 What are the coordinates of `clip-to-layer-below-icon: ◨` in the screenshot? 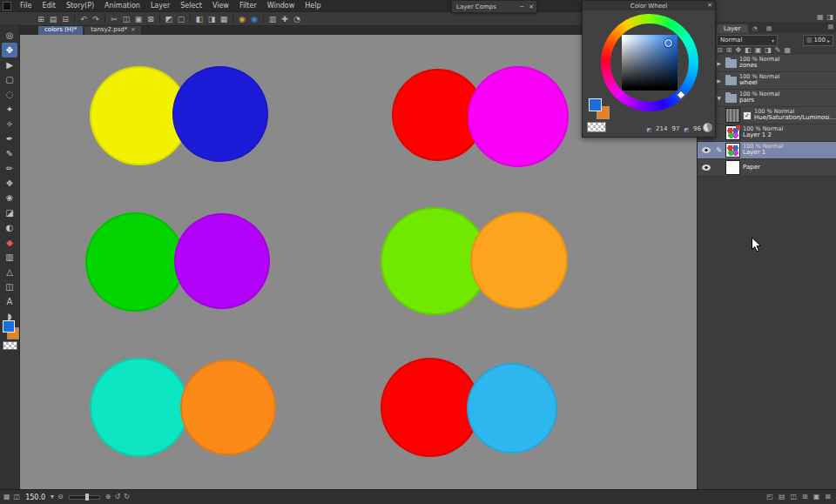 It's located at (768, 50).